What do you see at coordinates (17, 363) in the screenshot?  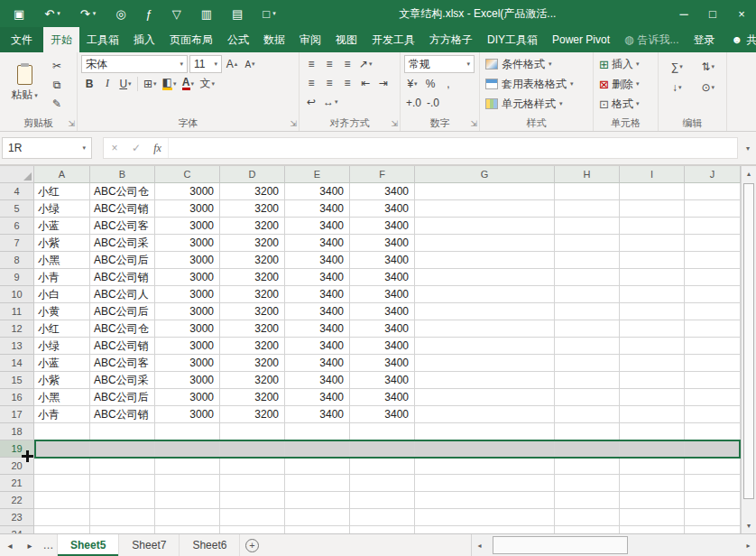 I see `row-header-14: 14` at bounding box center [17, 363].